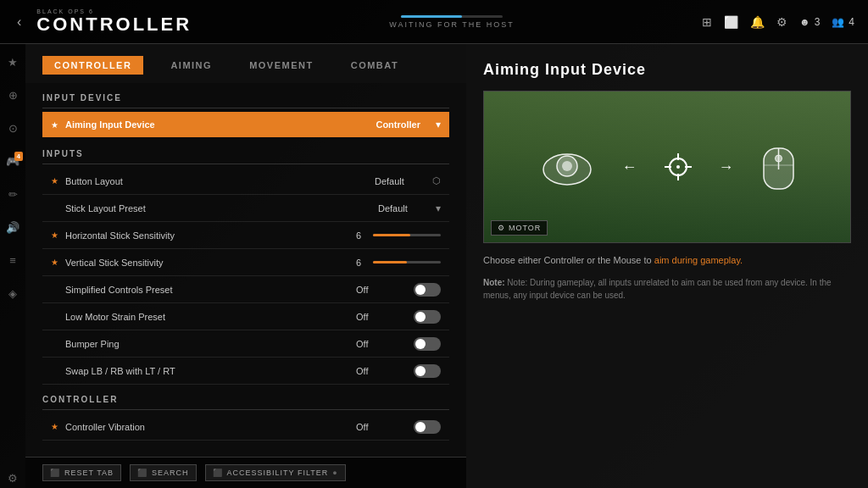 This screenshot has width=868, height=488. What do you see at coordinates (210, 236) in the screenshot?
I see `horiz-sensitivity-label: Horizontal Stick Sensitivity` at bounding box center [210, 236].